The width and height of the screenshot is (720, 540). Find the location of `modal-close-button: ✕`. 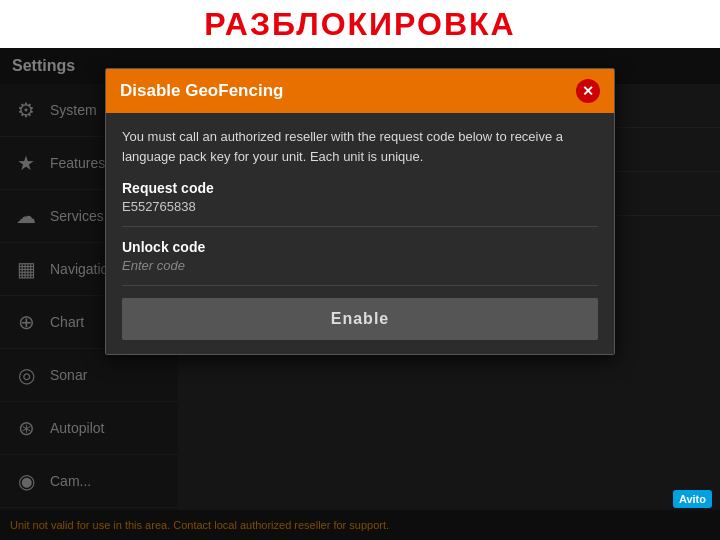

modal-close-button: ✕ is located at coordinates (588, 91).